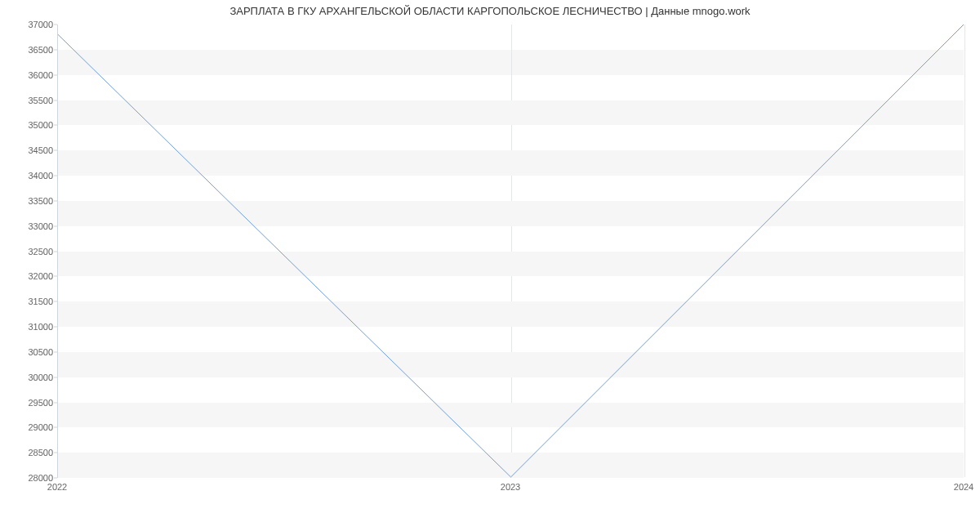 This screenshot has width=980, height=531. What do you see at coordinates (40, 201) in the screenshot?
I see `y-tick-label: 33500` at bounding box center [40, 201].